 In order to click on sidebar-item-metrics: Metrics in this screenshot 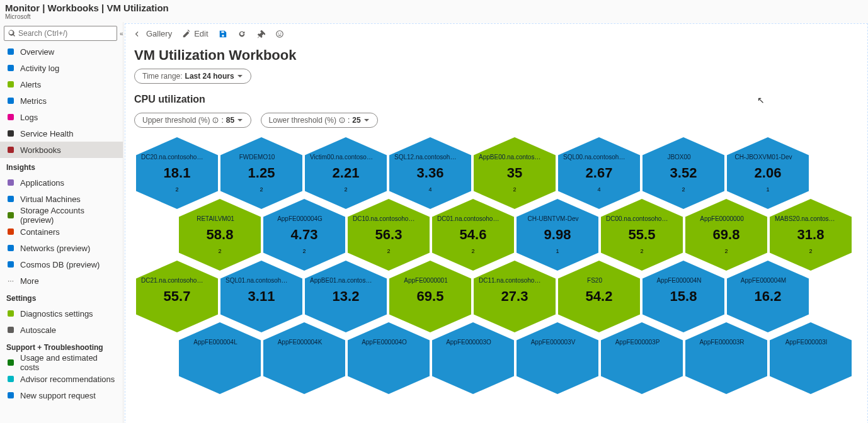, I will do `click(62, 101)`.